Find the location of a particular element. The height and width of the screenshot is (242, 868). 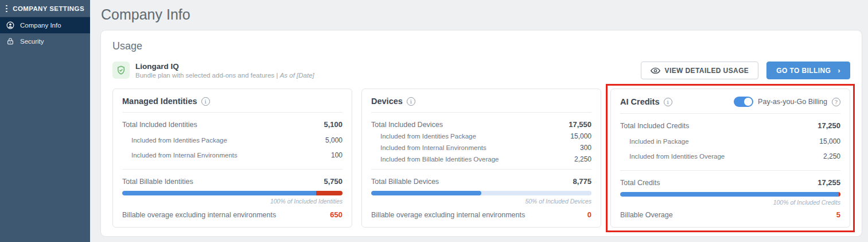

person-circle-icon is located at coordinates (10, 25).